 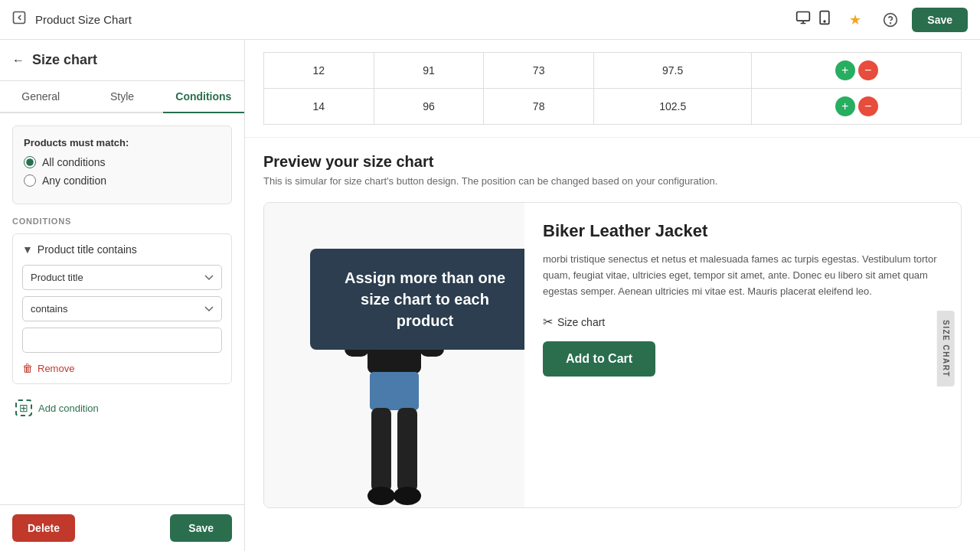 What do you see at coordinates (44, 528) in the screenshot?
I see `delete-button: Delete` at bounding box center [44, 528].